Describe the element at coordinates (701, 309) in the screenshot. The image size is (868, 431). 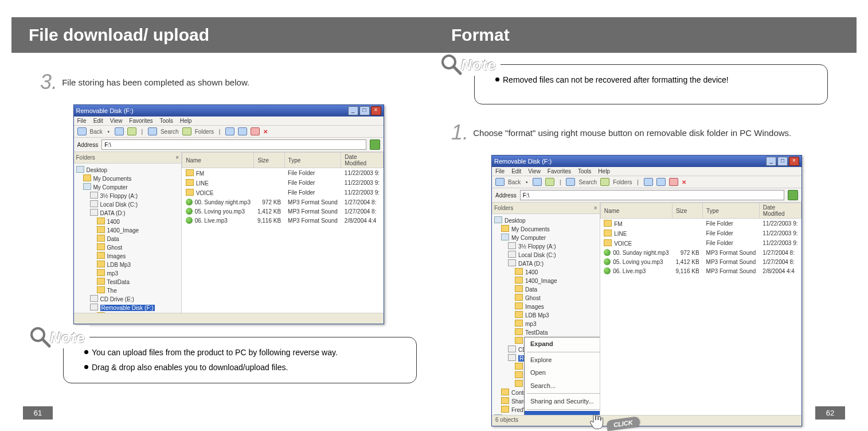
I see `file-list: NameSizeTypeDate Modified FMFile Folder1…` at that location.